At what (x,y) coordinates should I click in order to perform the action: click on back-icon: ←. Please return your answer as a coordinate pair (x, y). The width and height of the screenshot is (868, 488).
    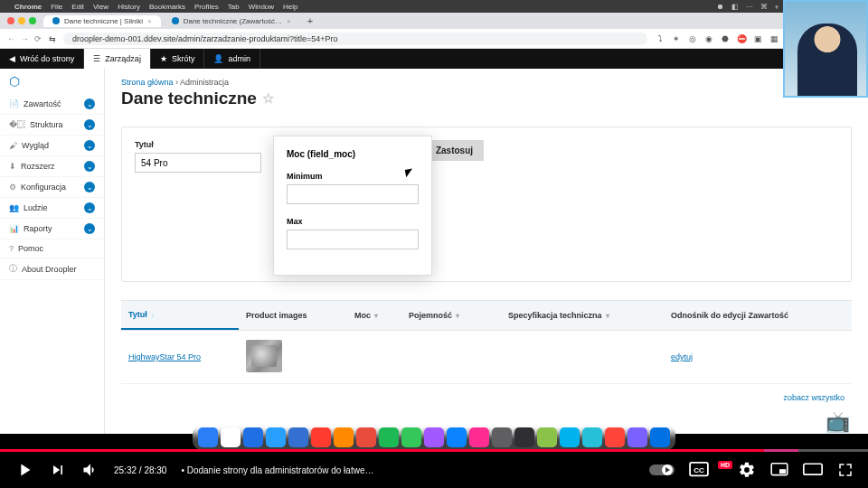
    Looking at the image, I should click on (11, 39).